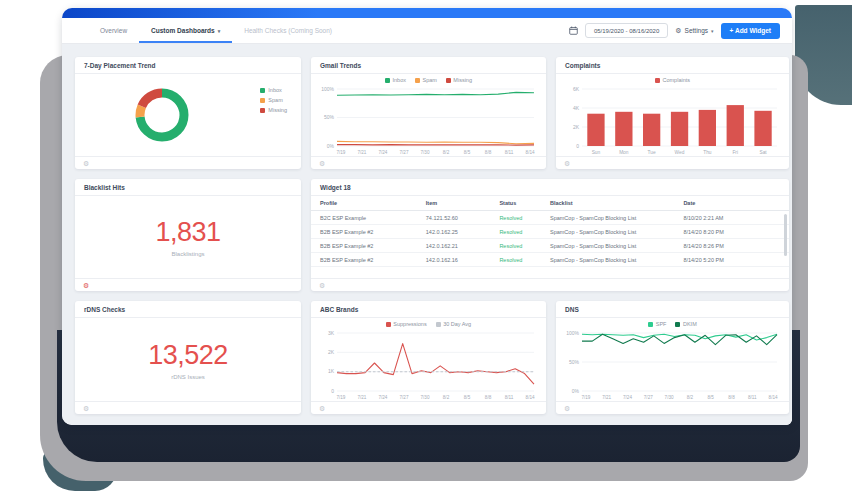 The height and width of the screenshot is (492, 852). What do you see at coordinates (524, 246) in the screenshot?
I see `cell-status: Resolved` at bounding box center [524, 246].